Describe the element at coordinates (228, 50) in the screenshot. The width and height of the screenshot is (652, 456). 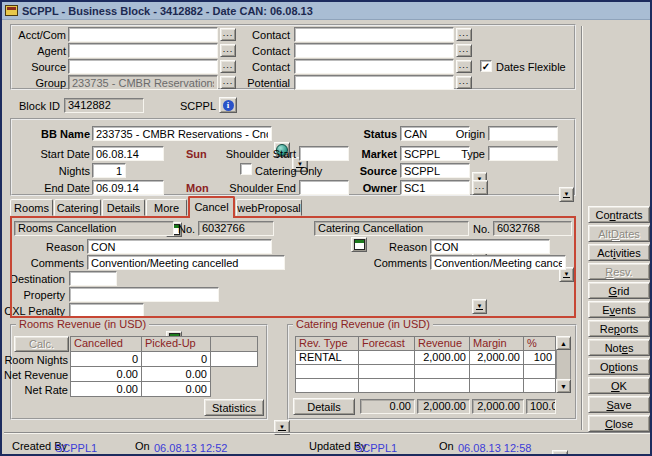
I see `agent-lookup-button: ...` at that location.